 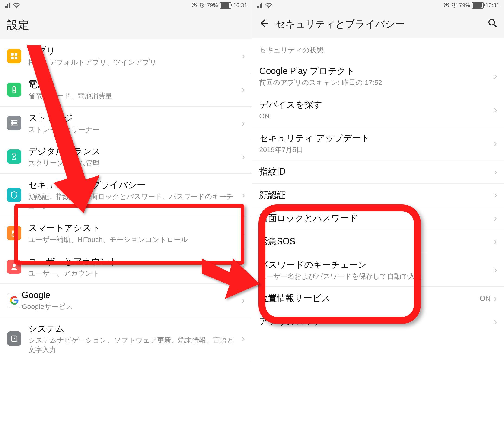 I want to click on google-icon, so click(x=14, y=300).